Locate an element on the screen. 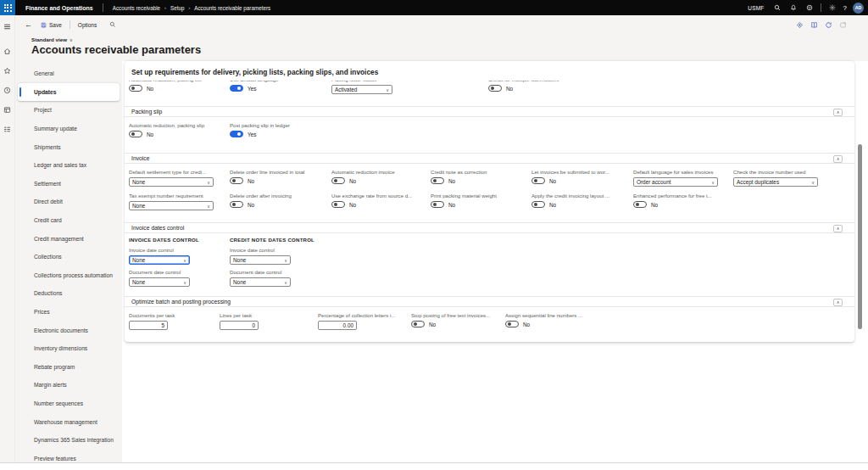 This screenshot has height=470, width=868. nav-item-margin-alerts: Margin alerts is located at coordinates (69, 385).